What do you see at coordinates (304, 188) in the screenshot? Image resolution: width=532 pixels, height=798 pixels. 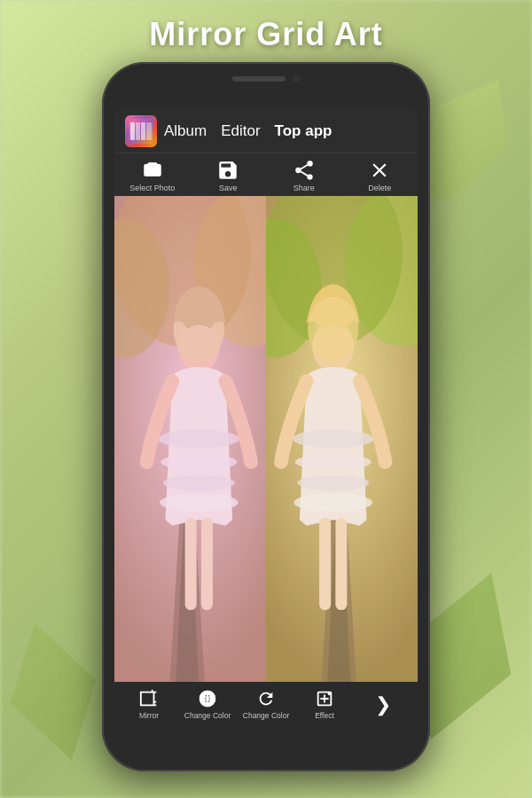 I see `share-label: Share` at bounding box center [304, 188].